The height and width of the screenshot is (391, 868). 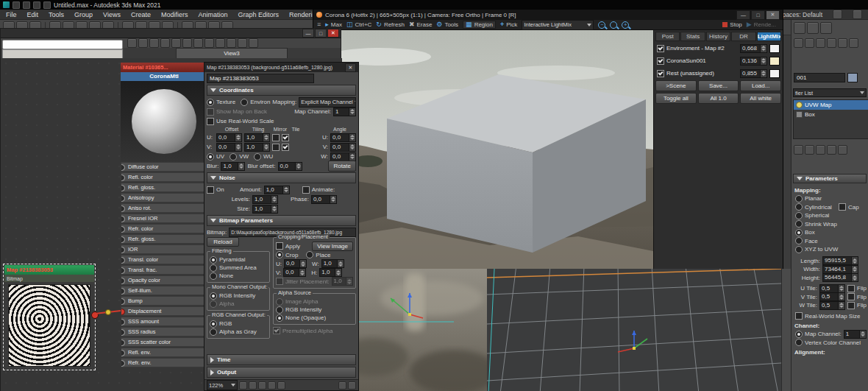 I want to click on v-angle-spinner: 0,0, so click(x=343, y=147).